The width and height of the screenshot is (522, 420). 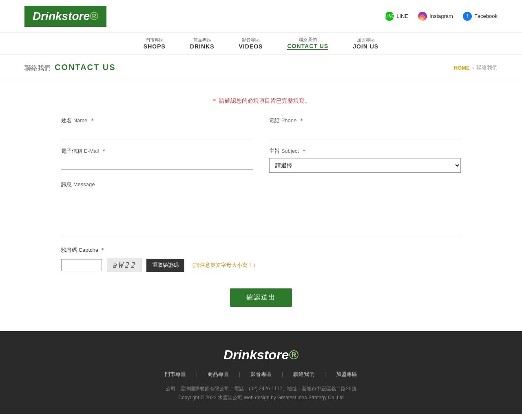 I want to click on captcha-input, so click(x=82, y=265).